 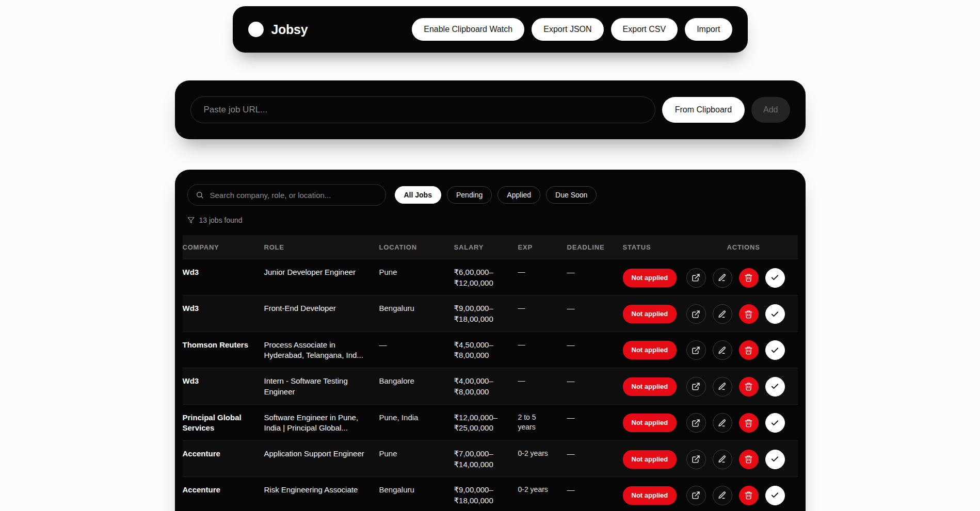 I want to click on results-count: 13 jobs found, so click(x=490, y=220).